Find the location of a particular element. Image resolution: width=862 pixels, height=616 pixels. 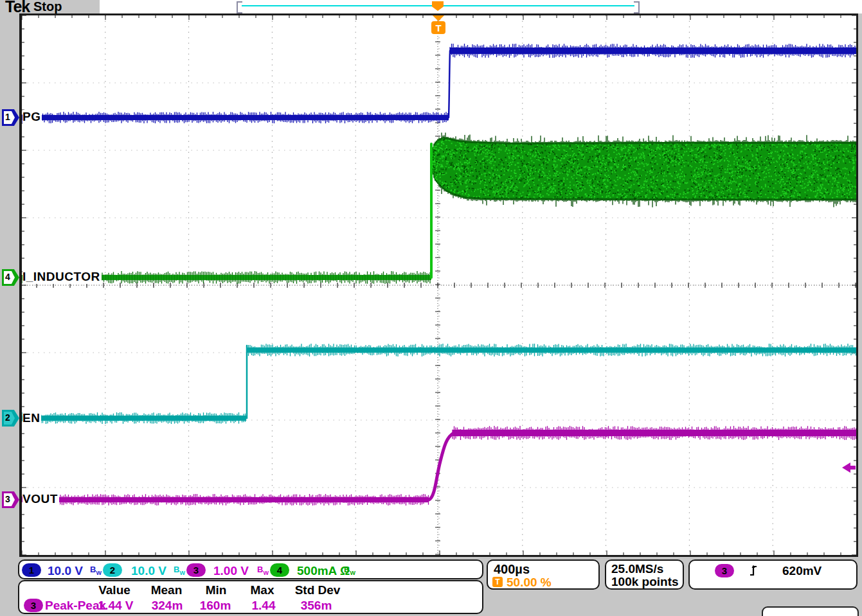

channel-1-scale: 10.0 V is located at coordinates (66, 571).